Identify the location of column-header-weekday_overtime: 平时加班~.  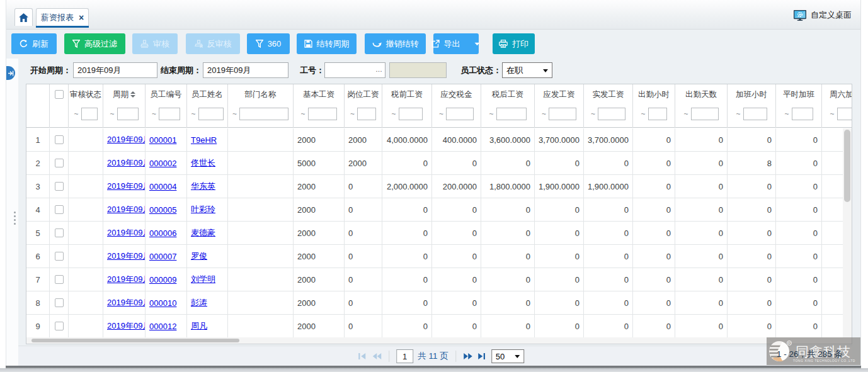
(799, 106).